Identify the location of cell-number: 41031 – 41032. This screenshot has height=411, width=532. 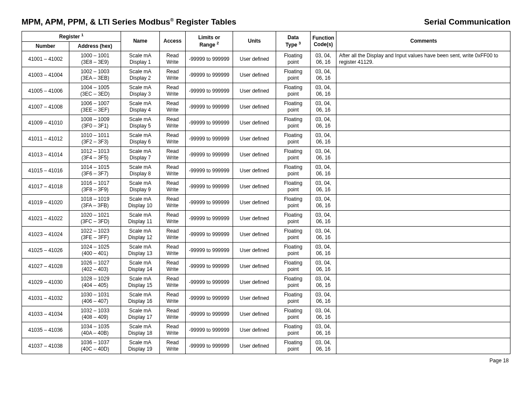
(46, 298).